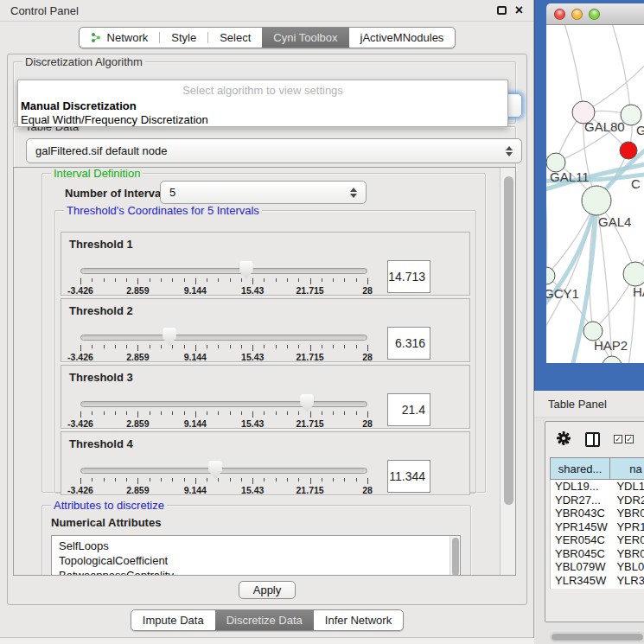 Image resolution: width=644 pixels, height=644 pixels. Describe the element at coordinates (564, 439) in the screenshot. I see `gear-icon` at that location.